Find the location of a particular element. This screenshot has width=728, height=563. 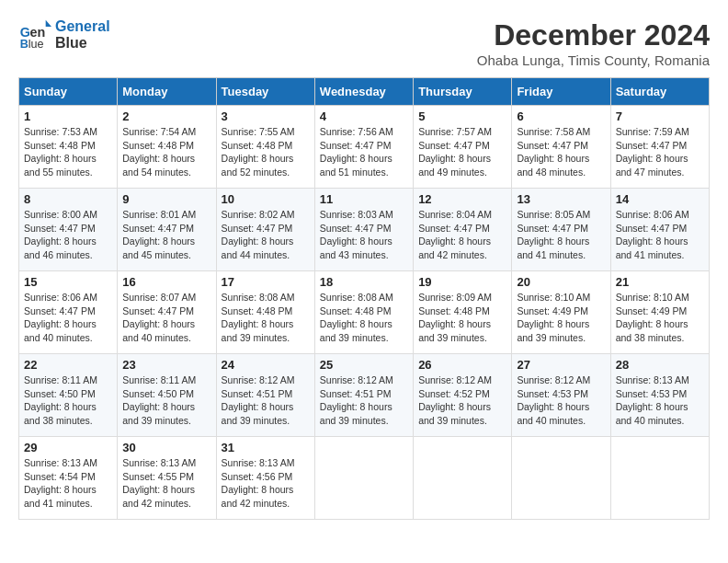

day-number: 13 is located at coordinates (561, 199).